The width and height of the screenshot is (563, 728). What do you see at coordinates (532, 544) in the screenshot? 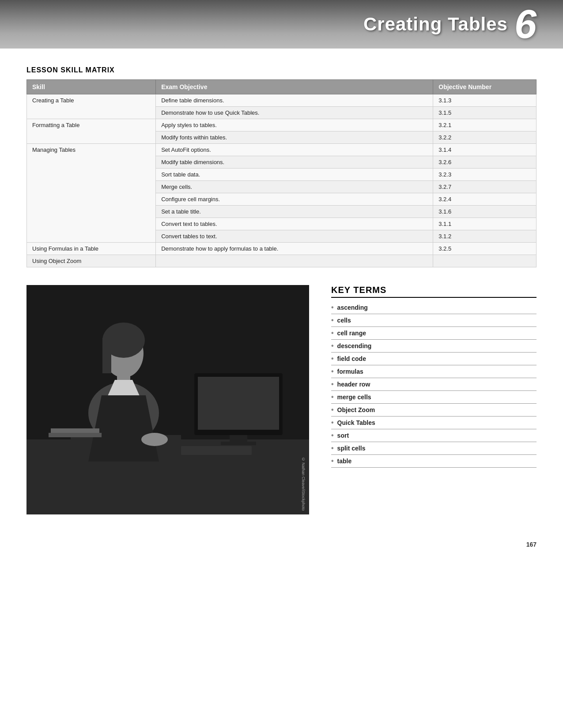
I see `page-number: 167` at bounding box center [532, 544].